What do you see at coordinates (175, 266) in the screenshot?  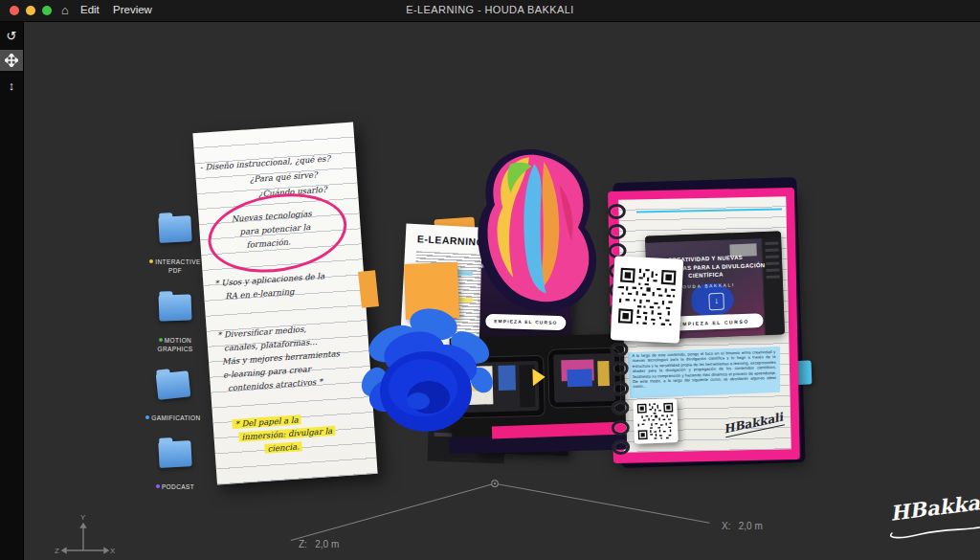 I see `folder-label: INTERACTIVEPDF` at bounding box center [175, 266].